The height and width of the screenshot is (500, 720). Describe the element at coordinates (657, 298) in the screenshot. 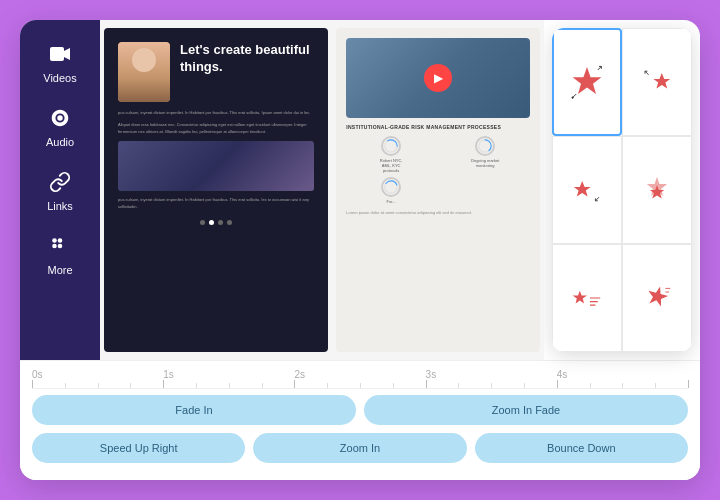

I see `star-cell-wiggle` at that location.